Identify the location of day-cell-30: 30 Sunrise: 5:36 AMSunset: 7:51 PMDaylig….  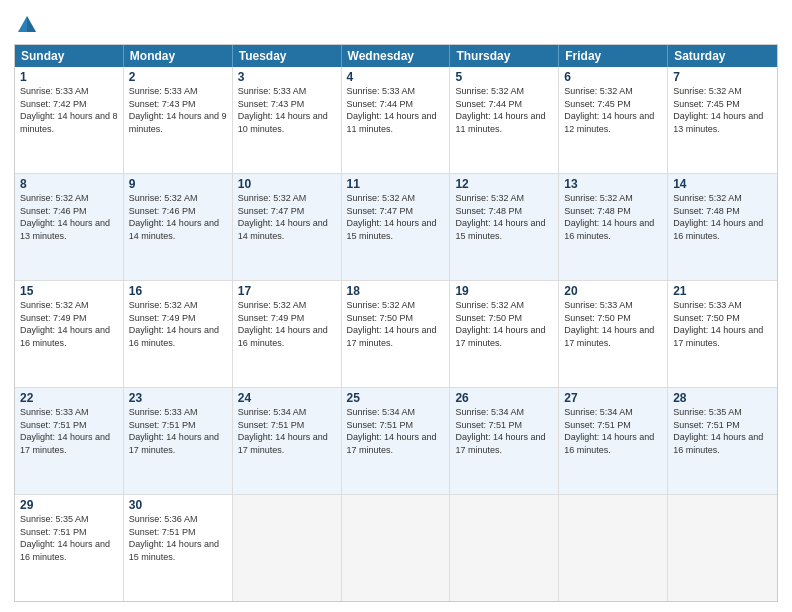
(178, 548).